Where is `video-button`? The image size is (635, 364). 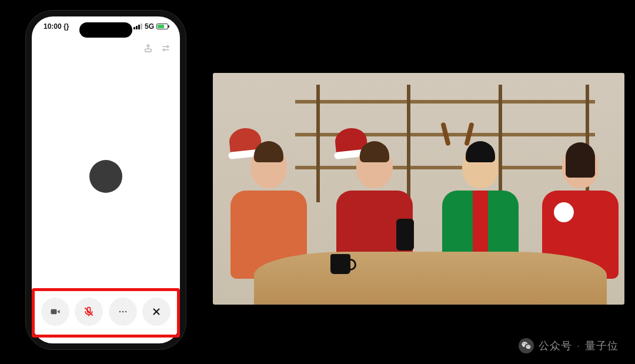
video-button is located at coordinates (55, 312).